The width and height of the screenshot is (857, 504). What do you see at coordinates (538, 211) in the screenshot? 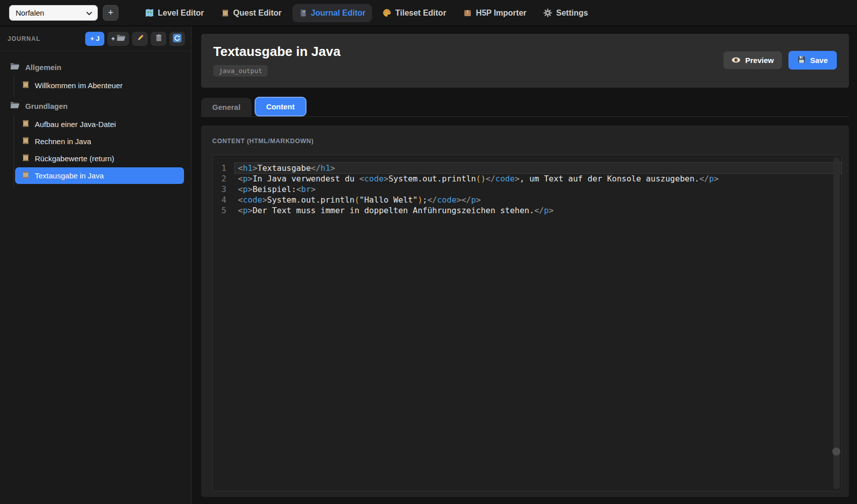
I see `code-text: <p>Der Text muss immer in doppelten Anfü…` at bounding box center [538, 211].